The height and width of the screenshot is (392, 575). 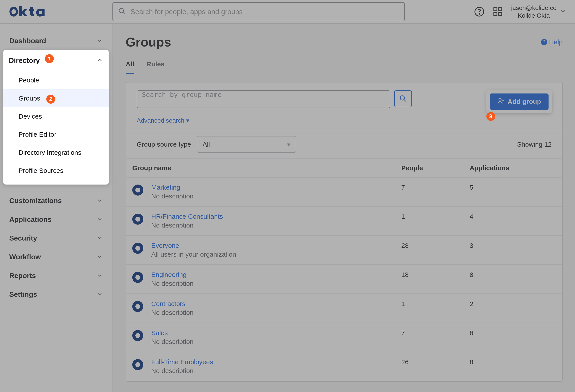 I want to click on okta-logo, so click(x=61, y=12).